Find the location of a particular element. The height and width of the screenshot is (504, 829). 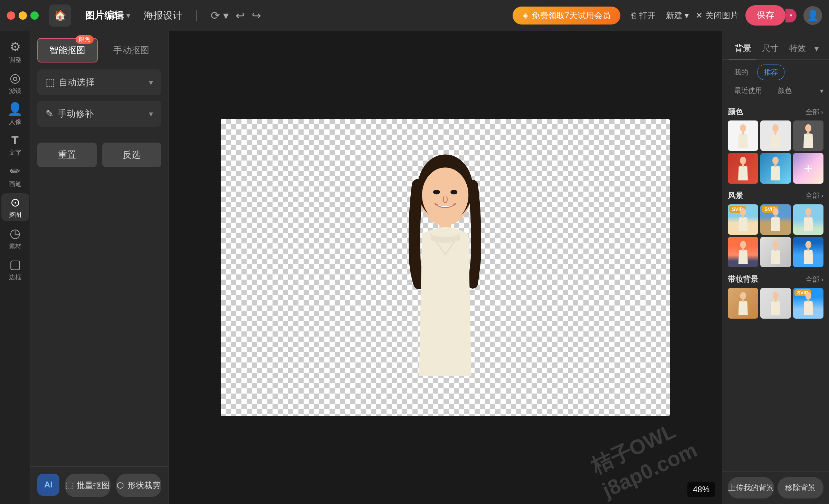

scenery-sea-thumbnail is located at coordinates (808, 252).